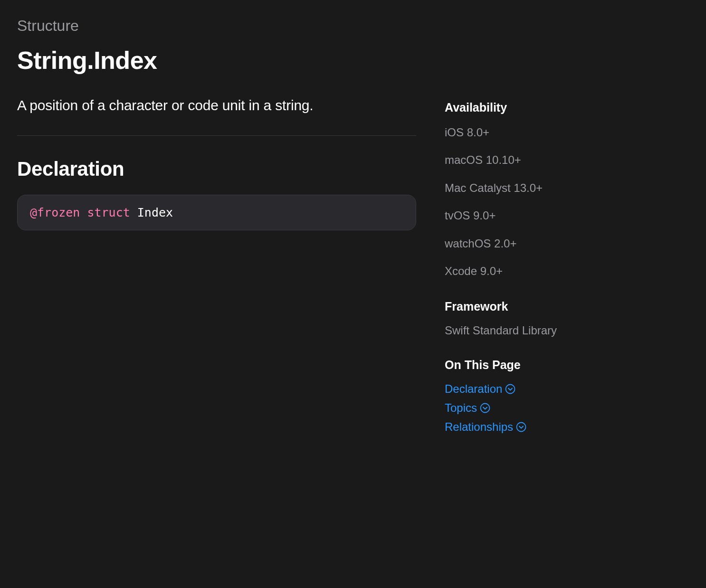 This screenshot has height=588, width=706. Describe the element at coordinates (506, 427) in the screenshot. I see `toc-item: Relationships` at that location.